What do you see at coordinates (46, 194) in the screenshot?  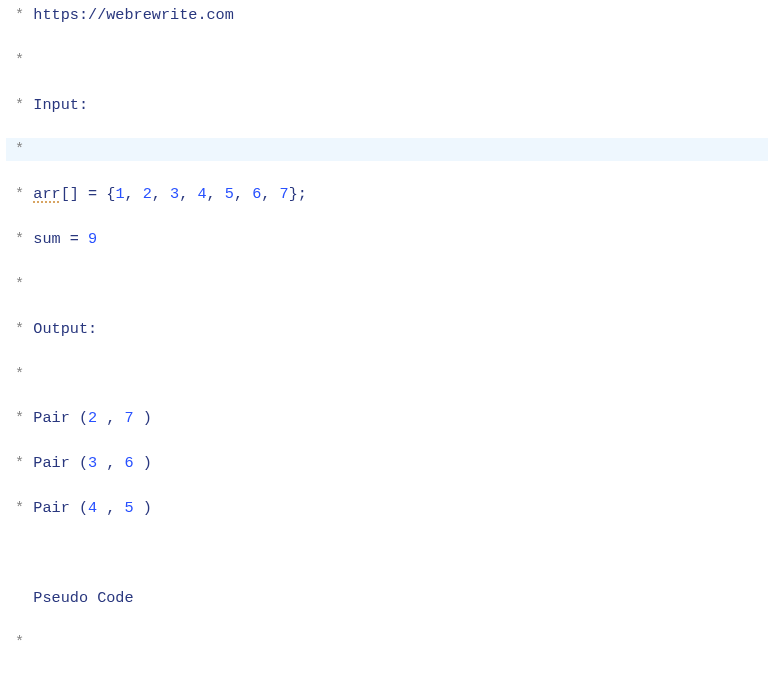 I see `code-token: arr` at bounding box center [46, 194].